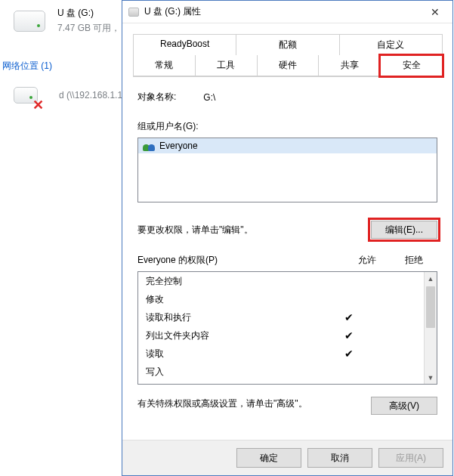 This screenshot has width=454, height=476. Describe the element at coordinates (38, 105) in the screenshot. I see `disconnected-x-icon: ✕` at that location.